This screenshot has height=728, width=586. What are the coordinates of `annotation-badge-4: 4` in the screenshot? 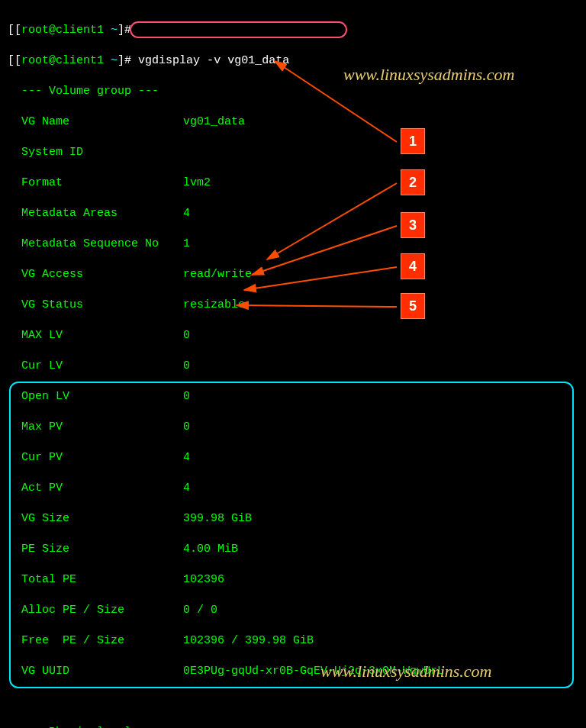 It's located at (413, 266).